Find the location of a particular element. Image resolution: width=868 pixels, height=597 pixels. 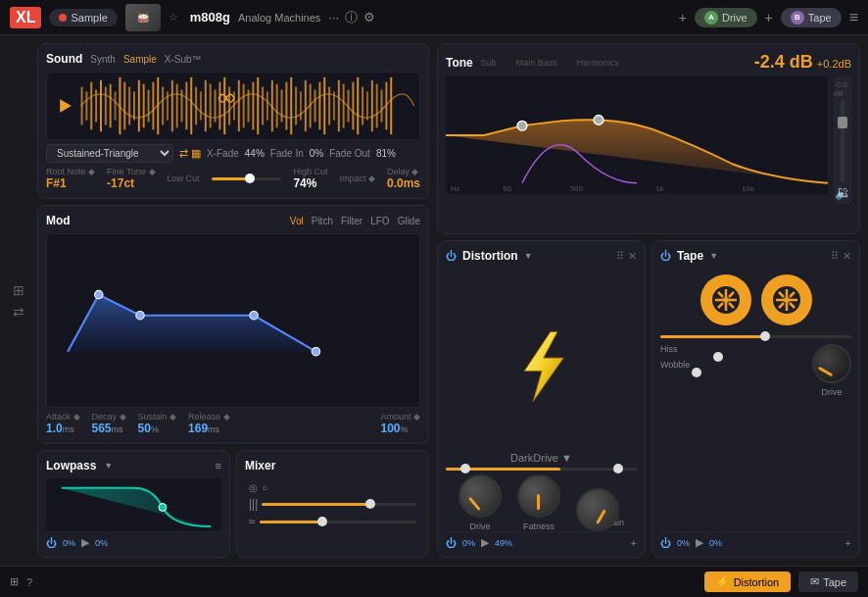

mod-tab-glide: Glide is located at coordinates (410, 222).